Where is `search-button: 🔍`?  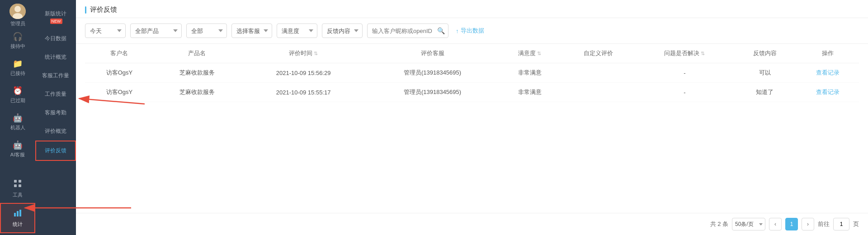
search-button: 🔍 is located at coordinates (441, 31).